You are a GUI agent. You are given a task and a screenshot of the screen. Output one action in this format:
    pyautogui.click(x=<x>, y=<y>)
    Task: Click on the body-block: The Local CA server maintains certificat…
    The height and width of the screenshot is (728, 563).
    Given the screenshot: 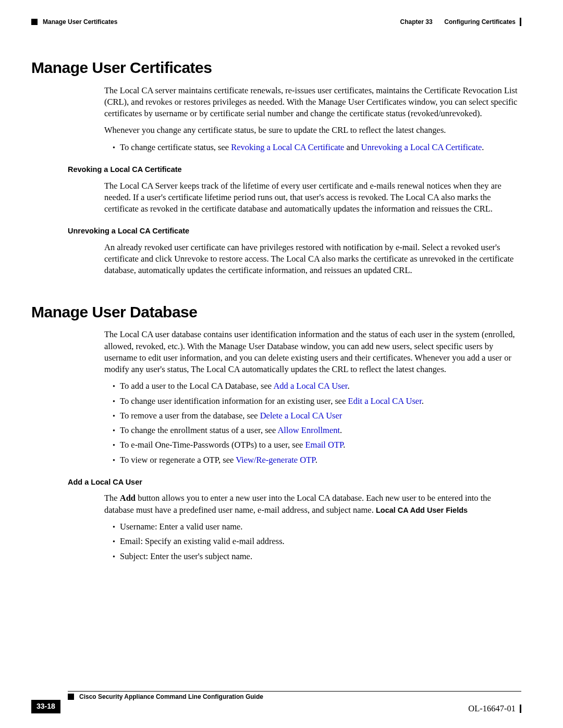 What is the action you would take?
    pyautogui.click(x=313, y=119)
    